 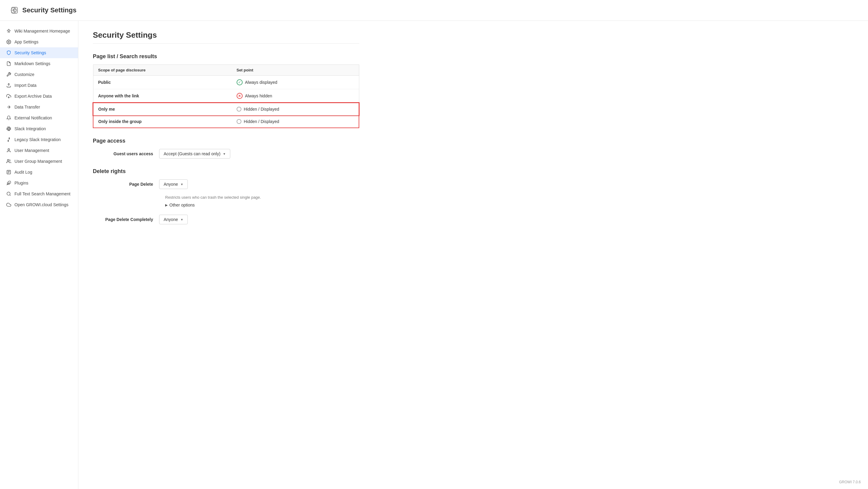 What do you see at coordinates (226, 96) in the screenshot?
I see `disclosure-table: Scope of page disclosure Set point Publi…` at bounding box center [226, 96].